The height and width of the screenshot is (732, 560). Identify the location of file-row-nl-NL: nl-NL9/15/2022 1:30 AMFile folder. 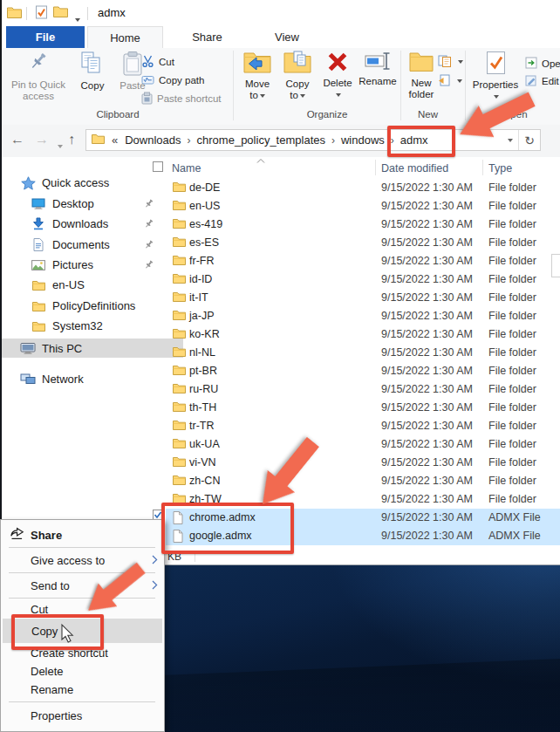
(363, 352).